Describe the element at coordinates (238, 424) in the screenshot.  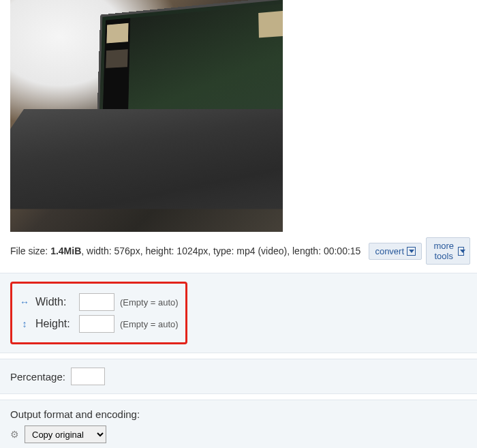
I see `format-panel: Output format and encoding: ⚙ Copy origi…` at that location.